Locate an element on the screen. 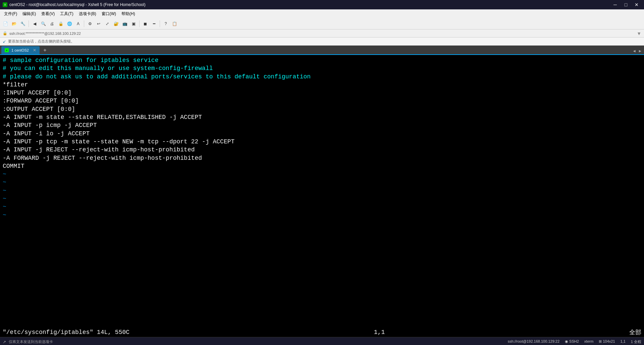 The image size is (644, 345). add-tab-button: + is located at coordinates (45, 50).